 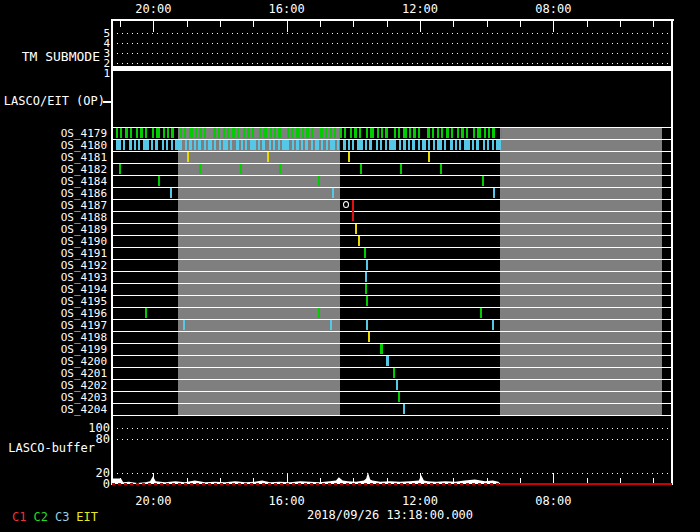 I want to click on op-axis-tick, so click(x=107, y=102).